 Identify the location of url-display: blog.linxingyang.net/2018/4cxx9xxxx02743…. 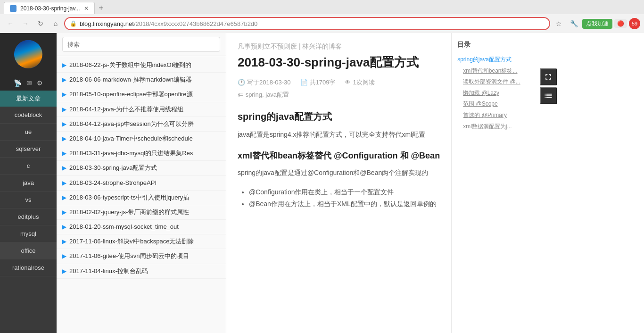
(312, 24).